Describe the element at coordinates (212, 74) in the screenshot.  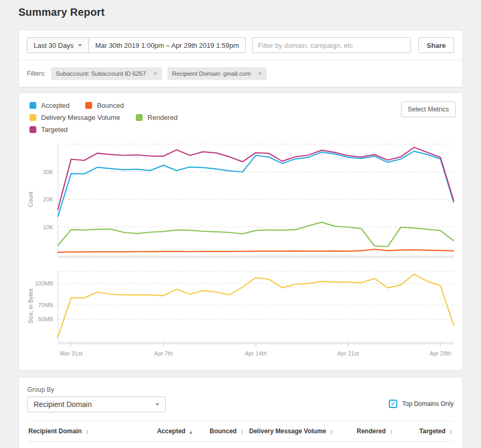
I see `filter-tag-label: Recipient Domain: gmail.com` at that location.